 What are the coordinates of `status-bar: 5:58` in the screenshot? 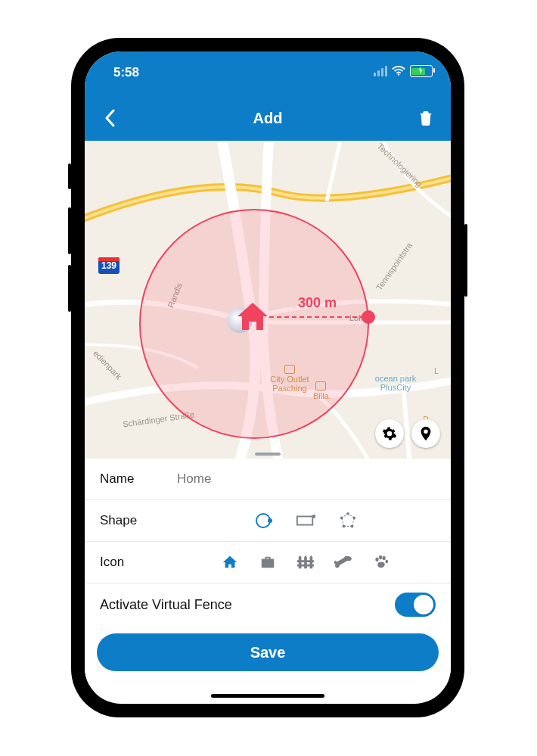 It's located at (268, 74).